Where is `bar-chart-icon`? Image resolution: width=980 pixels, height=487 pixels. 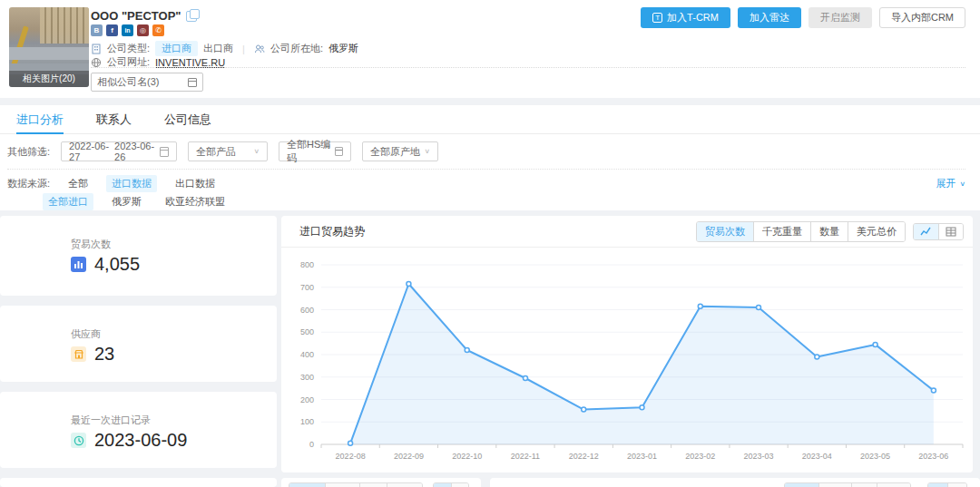 bar-chart-icon is located at coordinates (78, 265).